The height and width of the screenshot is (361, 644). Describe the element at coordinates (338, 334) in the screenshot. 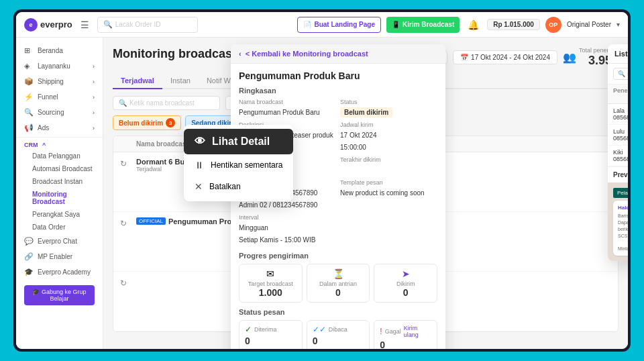

I see `status-pesan-cards: ✓ Diterima 0 ✓✓ Dibaca` at that location.